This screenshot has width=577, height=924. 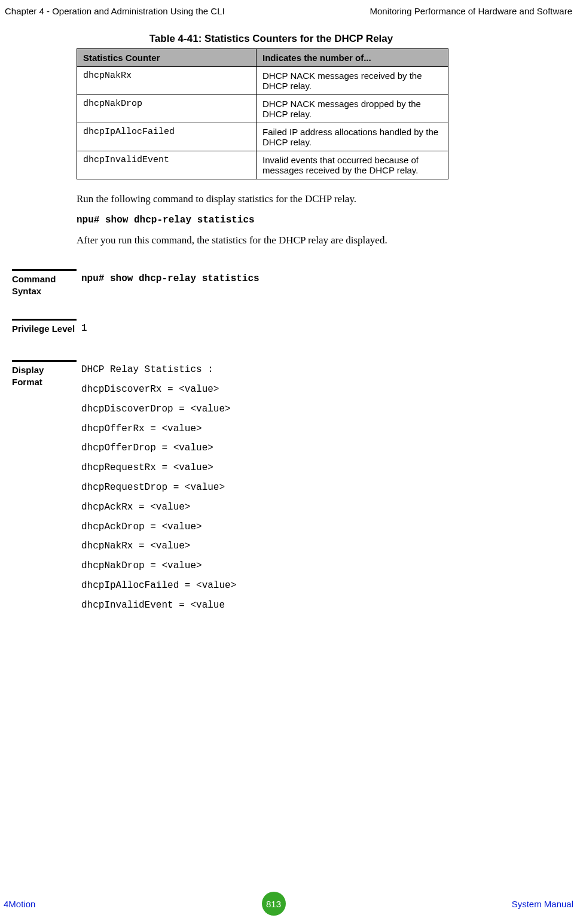 What do you see at coordinates (471, 11) in the screenshot?
I see `header-right: Monitoring Performance of Hardware and S…` at bounding box center [471, 11].